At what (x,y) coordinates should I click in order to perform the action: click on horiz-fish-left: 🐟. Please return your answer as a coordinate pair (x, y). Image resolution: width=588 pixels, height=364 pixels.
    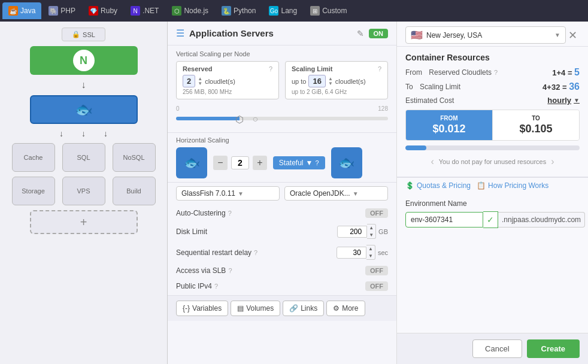
    Looking at the image, I should click on (192, 163).